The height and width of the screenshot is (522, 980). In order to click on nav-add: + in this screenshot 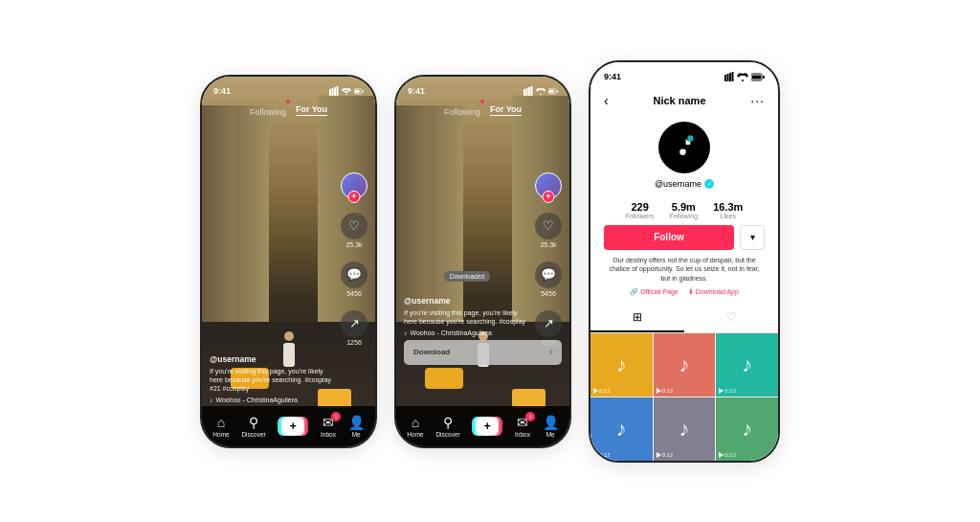, I will do `click(293, 426)`.